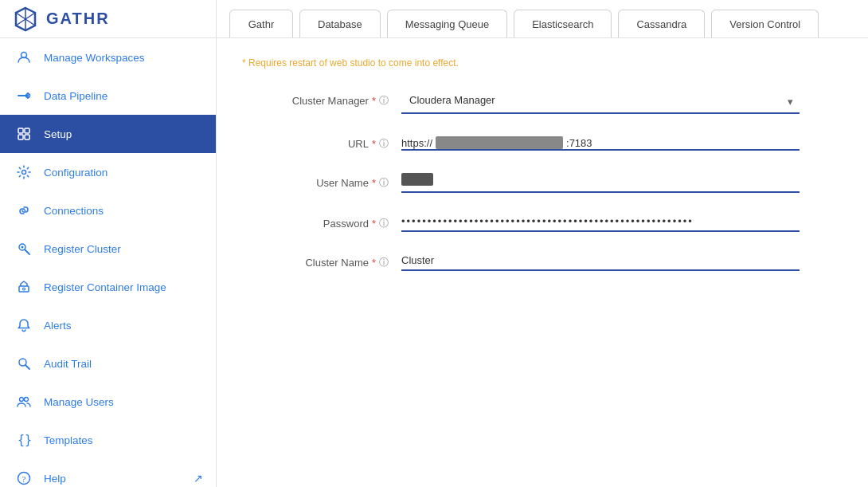 This screenshot has width=868, height=487. I want to click on help-icon: ?, so click(24, 478).